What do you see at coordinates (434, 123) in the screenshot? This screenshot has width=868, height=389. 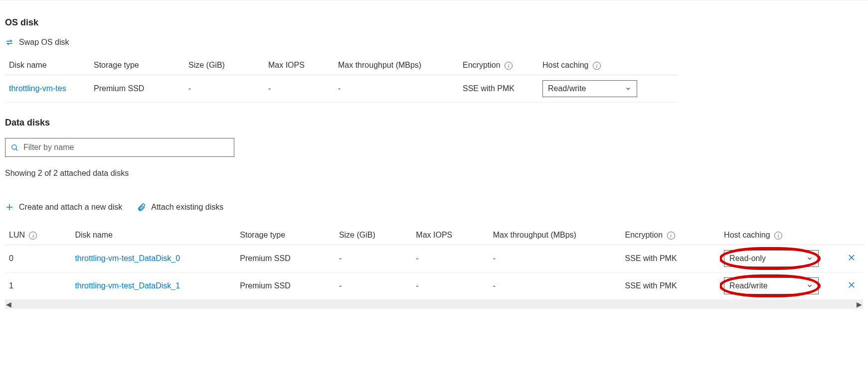 I see `data-disks-title: Data disks` at bounding box center [434, 123].